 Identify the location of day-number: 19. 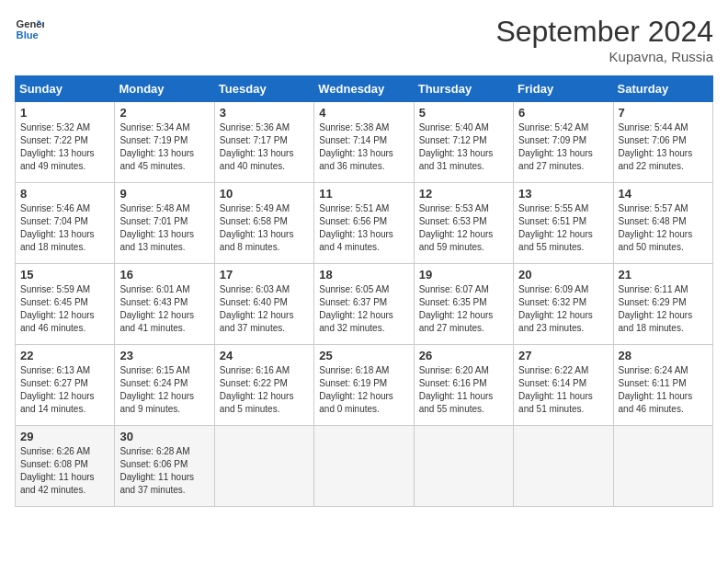
(463, 274).